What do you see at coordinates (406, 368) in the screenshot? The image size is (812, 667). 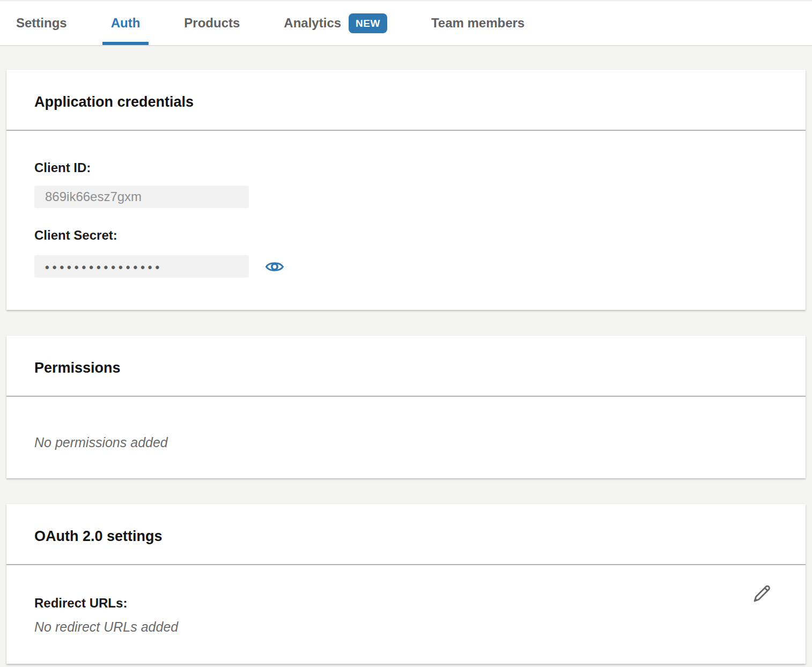 I see `permissions-title: Permissions` at bounding box center [406, 368].